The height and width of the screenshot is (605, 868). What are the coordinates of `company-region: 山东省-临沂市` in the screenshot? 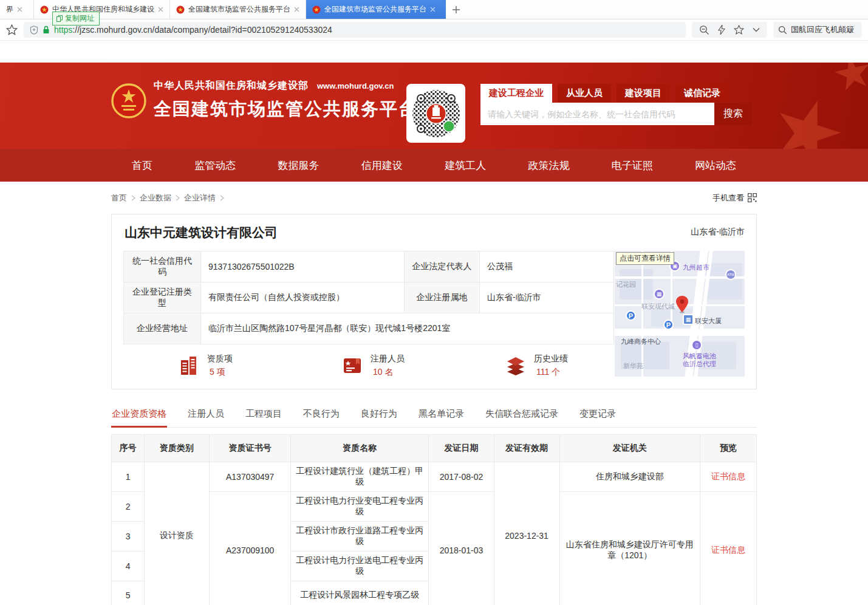 It's located at (718, 231).